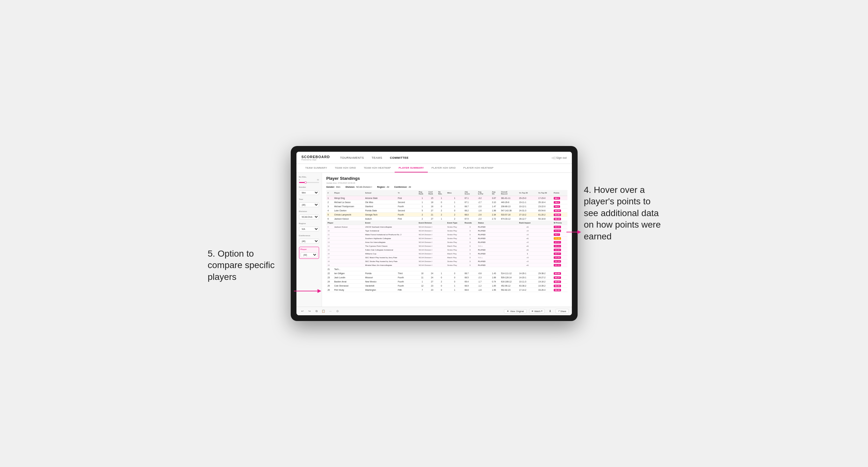 The height and width of the screenshot is (467, 868). I want to click on watch-button: 👁 Watch ▾, so click(537, 311).